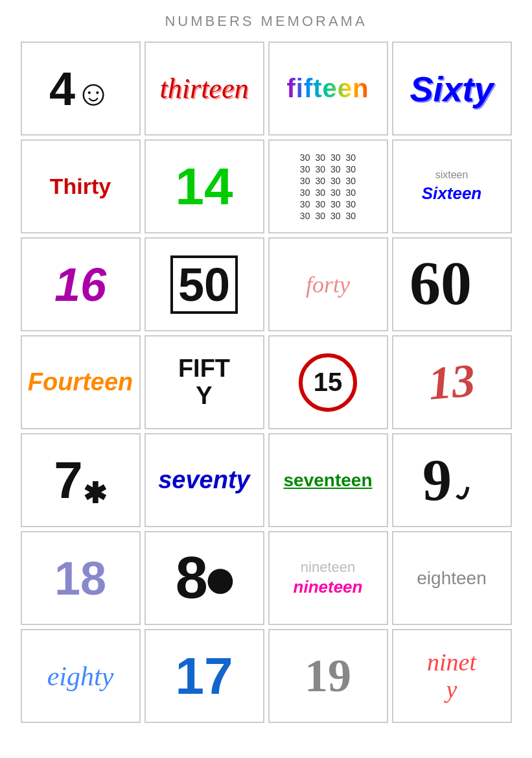  Describe the element at coordinates (80, 187) in the screenshot. I see `word-thirty: Thirty` at that location.